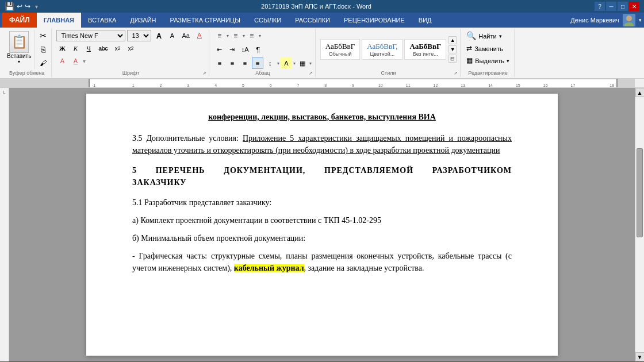 Image resolution: width=644 pixels, height=362 pixels. I want to click on doc-heading-5: 5 ПЕРЕЧЕНЬ ДОКУМЕНТАЦИИ, ПРЕДСТАВЛЯЕМОЙ …, so click(322, 176).